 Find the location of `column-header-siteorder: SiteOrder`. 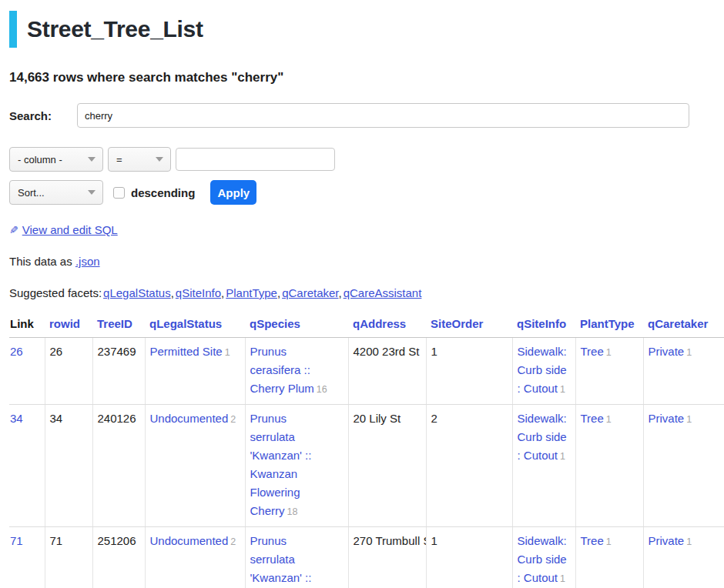

column-header-siteorder: SiteOrder is located at coordinates (457, 323).